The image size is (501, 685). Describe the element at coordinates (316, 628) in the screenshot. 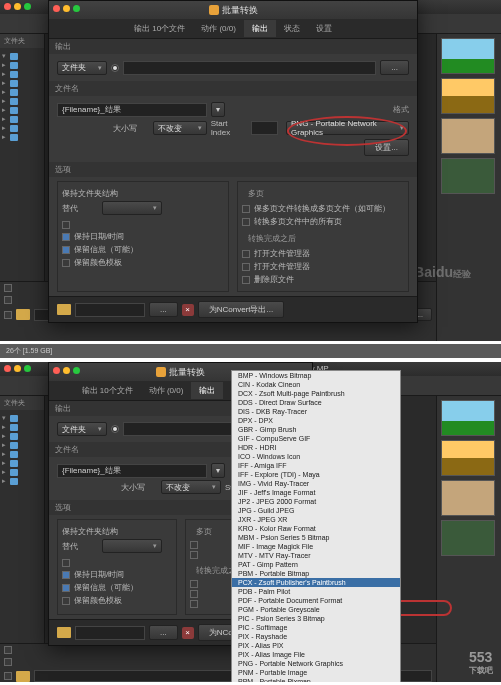

I see `format-option: PIC - Softimage` at that location.